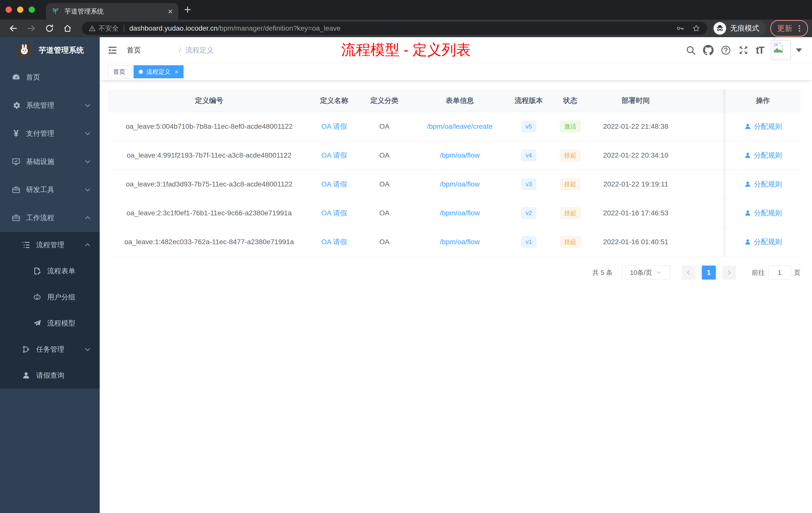 The image size is (812, 513). What do you see at coordinates (529, 155) in the screenshot?
I see `version-badge: v4` at bounding box center [529, 155].